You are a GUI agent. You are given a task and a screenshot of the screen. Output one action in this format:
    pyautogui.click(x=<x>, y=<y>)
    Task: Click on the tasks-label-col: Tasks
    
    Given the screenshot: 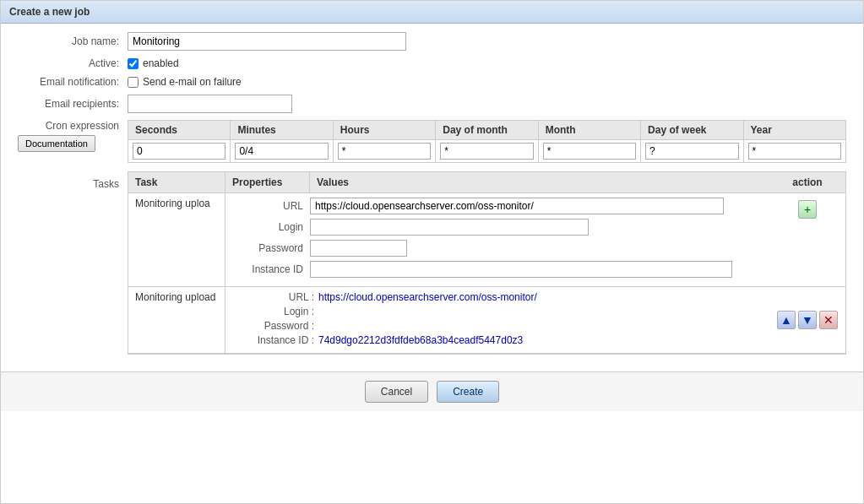 What is the action you would take?
    pyautogui.click(x=73, y=181)
    